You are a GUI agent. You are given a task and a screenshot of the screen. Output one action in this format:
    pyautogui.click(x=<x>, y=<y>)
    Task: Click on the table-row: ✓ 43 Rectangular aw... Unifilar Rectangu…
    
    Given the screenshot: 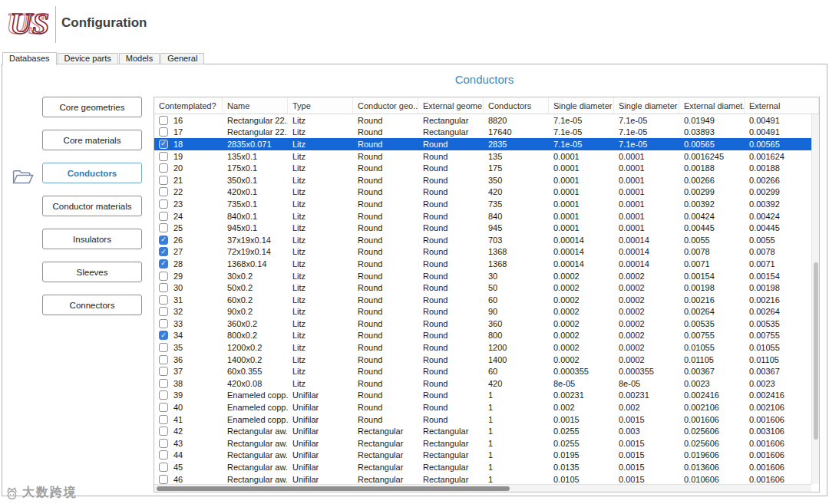 What is the action you would take?
    pyautogui.click(x=487, y=443)
    